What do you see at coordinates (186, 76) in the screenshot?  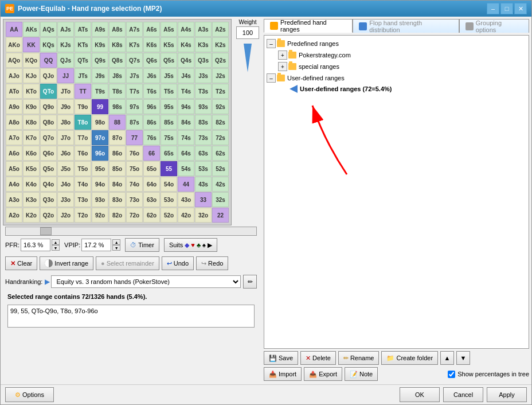 I see `hand-cell-J4s: J4s` at bounding box center [186, 76].